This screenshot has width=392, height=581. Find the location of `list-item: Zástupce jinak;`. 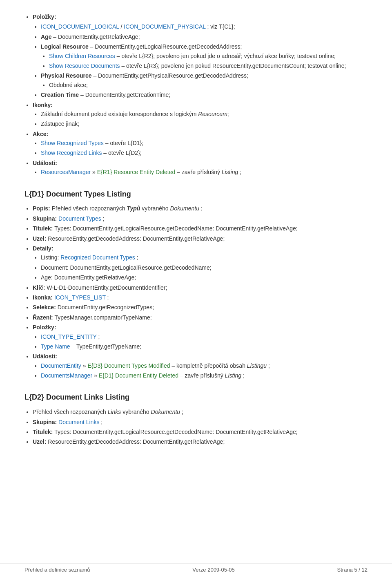

list-item: Zástupce jinak; is located at coordinates (204, 124).